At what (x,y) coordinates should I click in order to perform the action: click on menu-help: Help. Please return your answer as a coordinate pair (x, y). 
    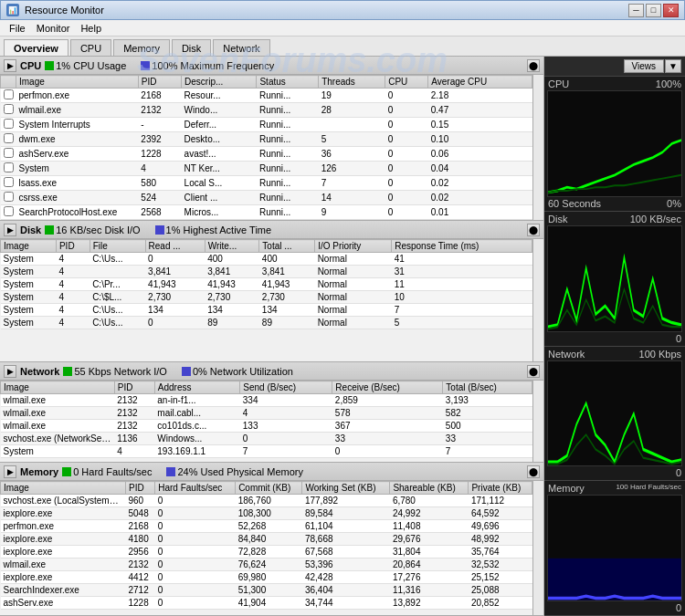
    Looking at the image, I should click on (91, 28).